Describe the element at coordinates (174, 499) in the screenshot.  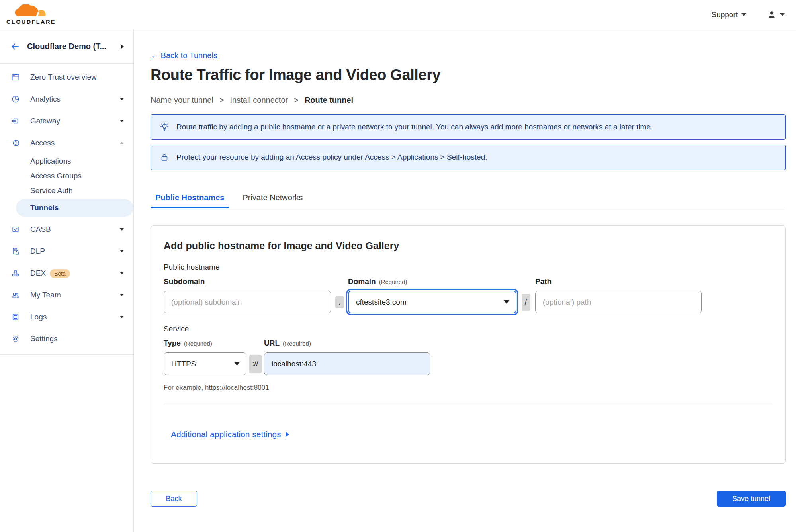
I see `back-button: Back` at that location.